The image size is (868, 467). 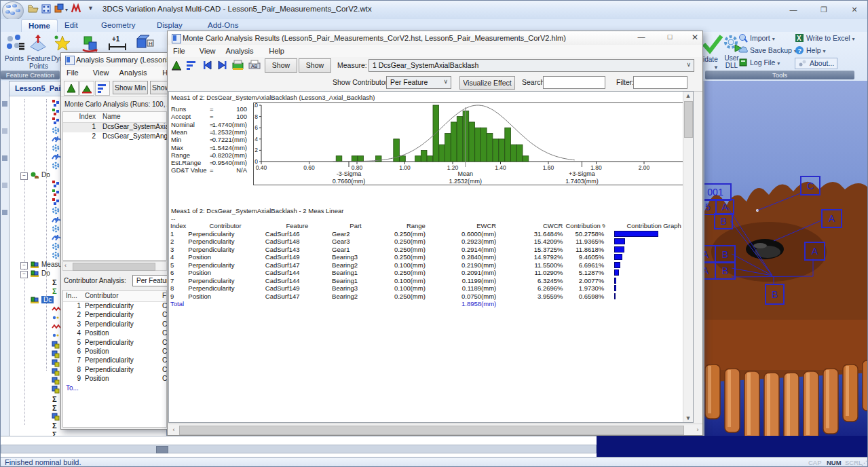 What do you see at coordinates (432, 265) in the screenshot?
I see `contributor-row: 5PerpendicularityCadSurf147Bearing20.100…` at bounding box center [432, 265].